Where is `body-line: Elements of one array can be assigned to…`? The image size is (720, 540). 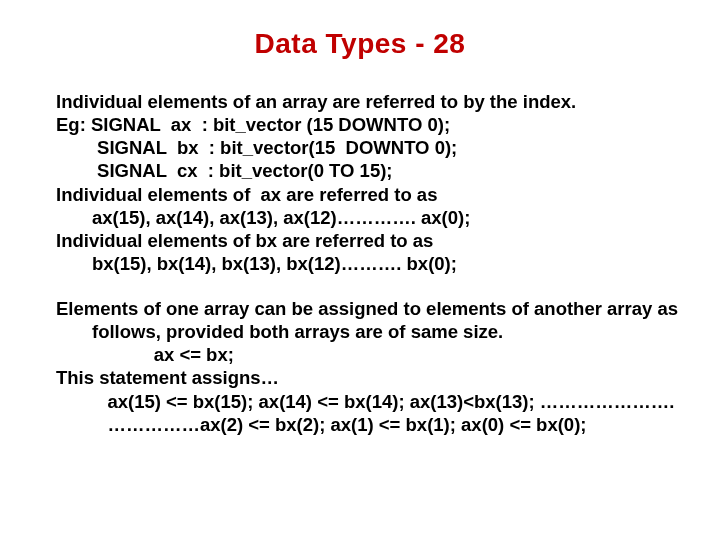 body-line: Elements of one array can be assigned to… is located at coordinates (360, 308).